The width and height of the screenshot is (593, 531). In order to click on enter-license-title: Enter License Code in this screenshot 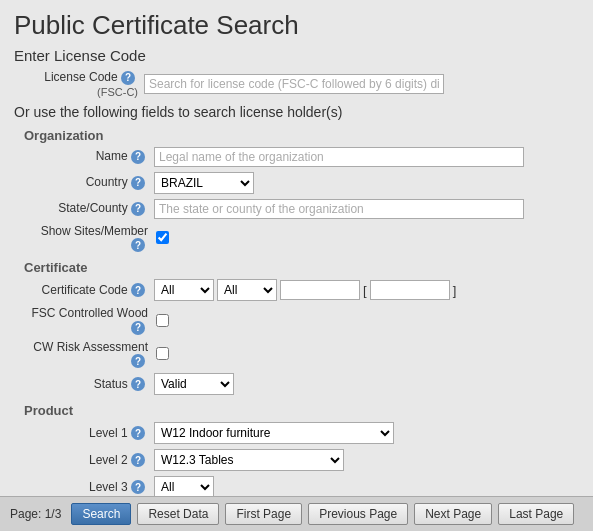, I will do `click(296, 56)`.